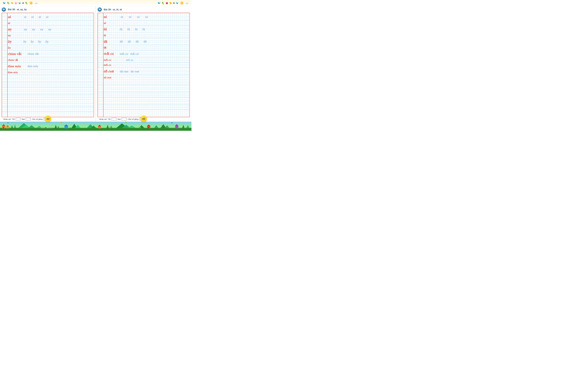 This screenshot has height=392, width=574. I want to click on left-red-bar-left, so click(7, 65).